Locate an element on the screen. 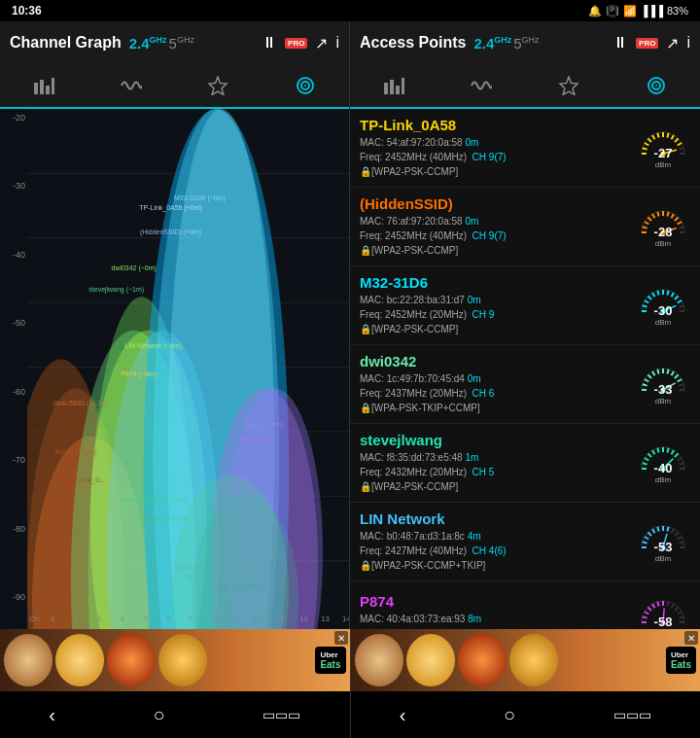 This screenshot has width=700, height=738. pause-icon: ⏸ is located at coordinates (269, 43).